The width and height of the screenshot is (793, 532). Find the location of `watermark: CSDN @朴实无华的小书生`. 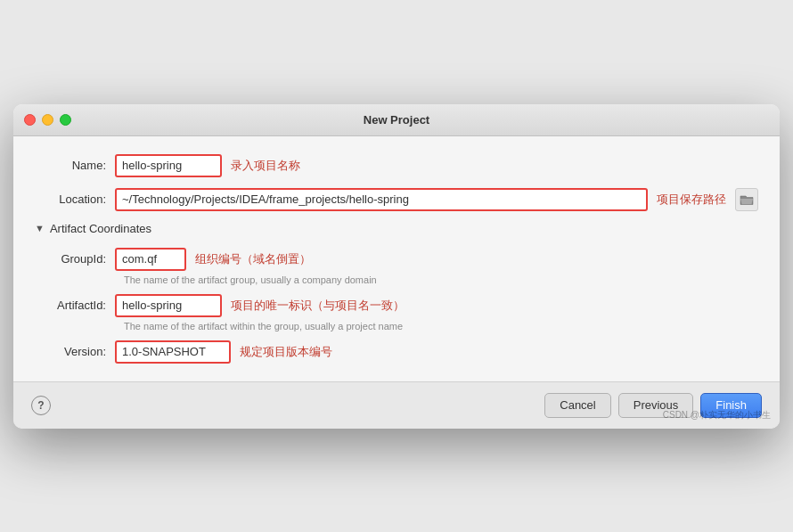

watermark: CSDN @朴实无华的小书生 is located at coordinates (716, 415).